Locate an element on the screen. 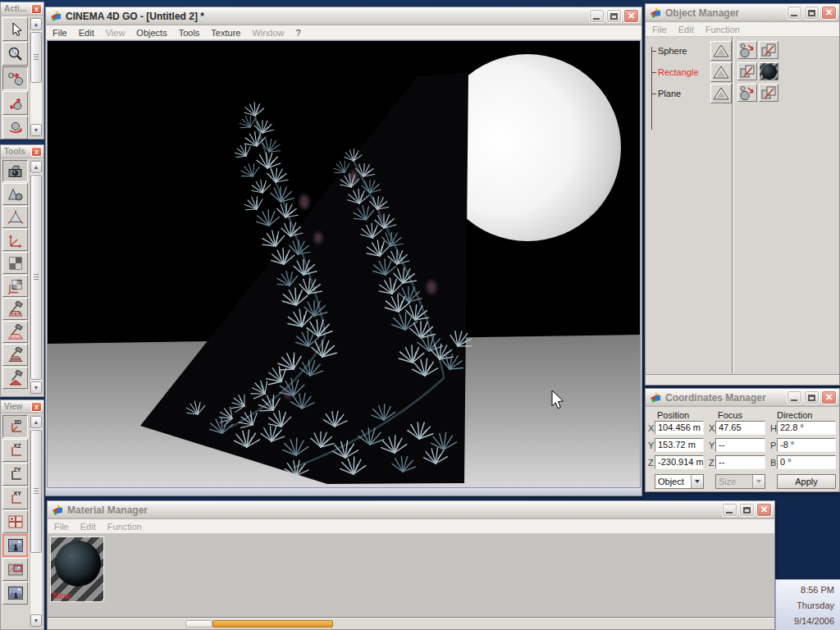 This screenshot has height=630, width=840. mode-dropdown: Object is located at coordinates (679, 482).